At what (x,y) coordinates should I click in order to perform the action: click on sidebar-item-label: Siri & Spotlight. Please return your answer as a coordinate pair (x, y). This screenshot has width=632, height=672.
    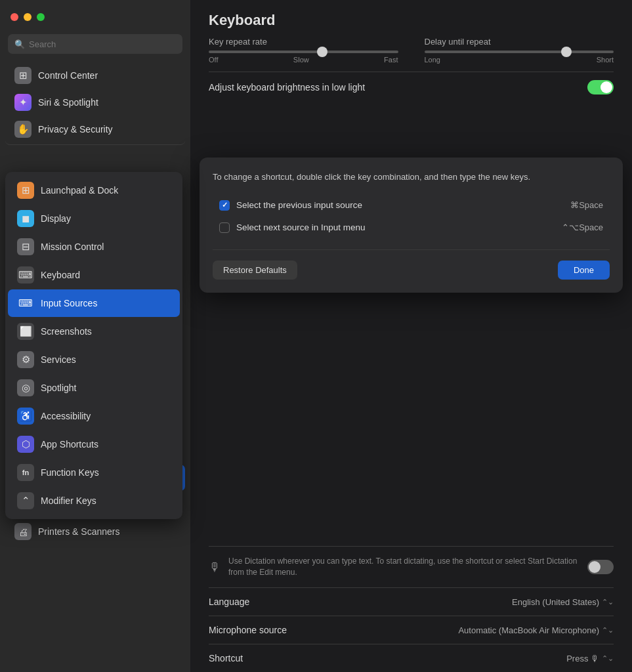
    Looking at the image, I should click on (68, 102).